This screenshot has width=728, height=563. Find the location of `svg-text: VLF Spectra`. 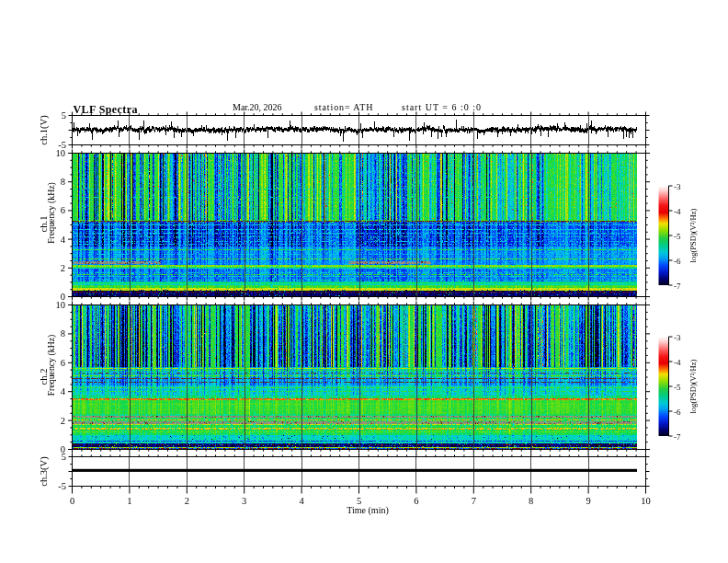

svg-text: VLF Spectra is located at coordinates (106, 109).